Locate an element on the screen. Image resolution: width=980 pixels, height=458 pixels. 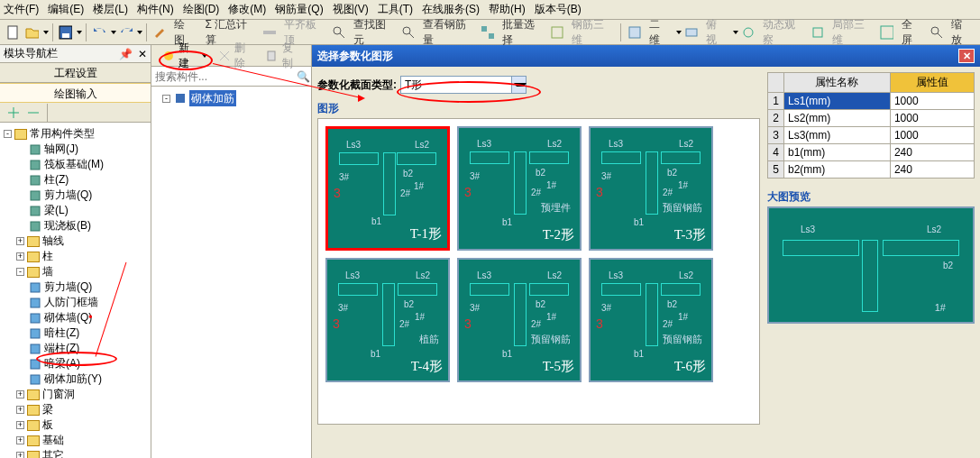
close-panel-icon: ✕ is located at coordinates (142, 54).